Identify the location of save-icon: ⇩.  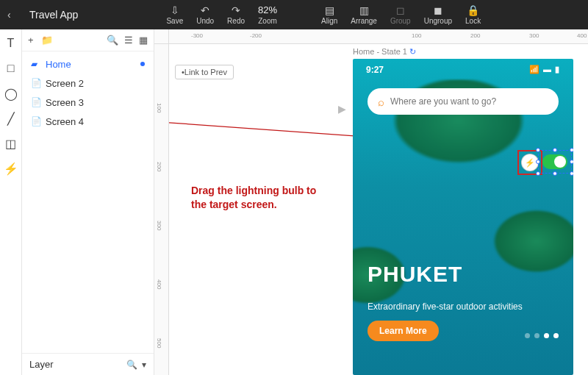
(175, 10).